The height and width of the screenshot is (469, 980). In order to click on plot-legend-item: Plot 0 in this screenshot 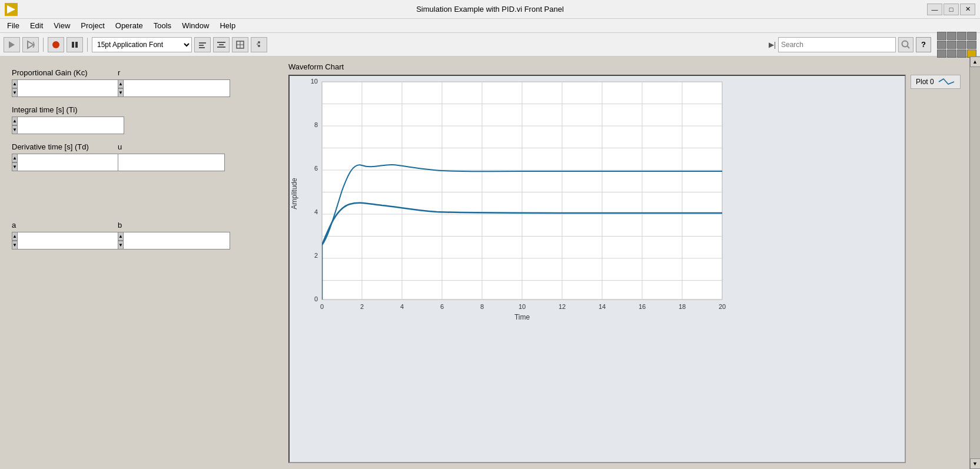, I will do `click(936, 82)`.